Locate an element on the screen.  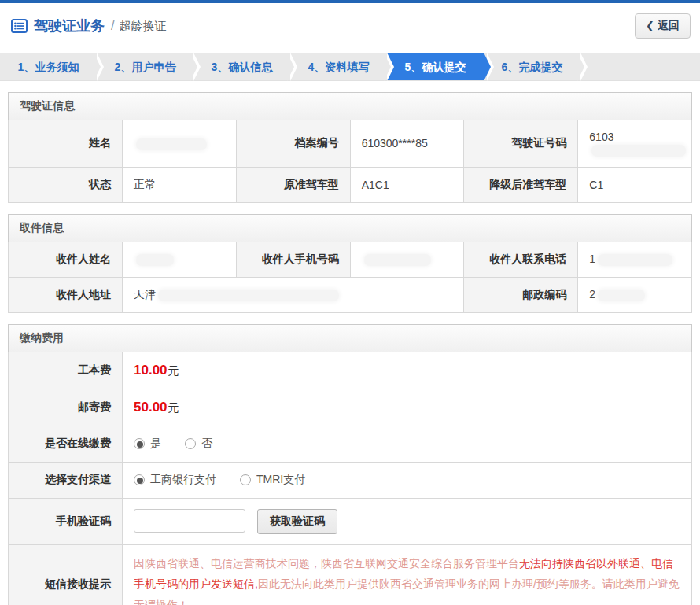
field-value: 610300****85 is located at coordinates (407, 144).